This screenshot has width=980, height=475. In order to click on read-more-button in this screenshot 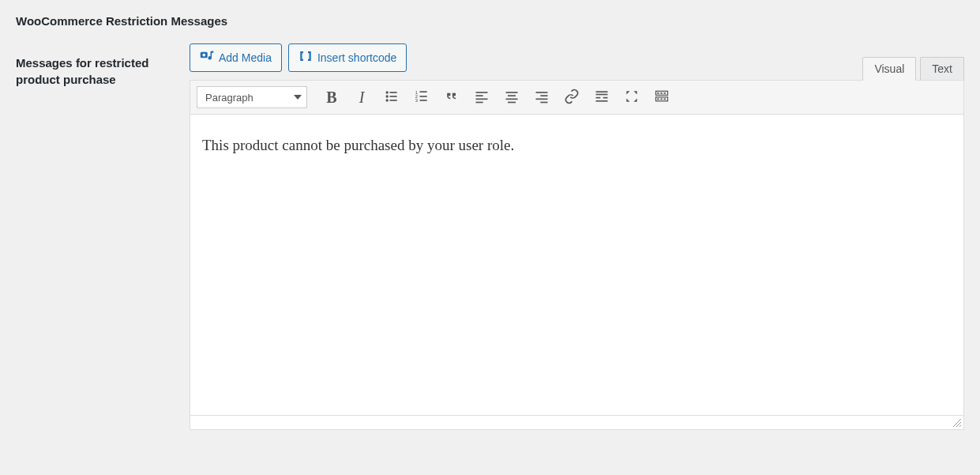, I will do `click(602, 97)`.